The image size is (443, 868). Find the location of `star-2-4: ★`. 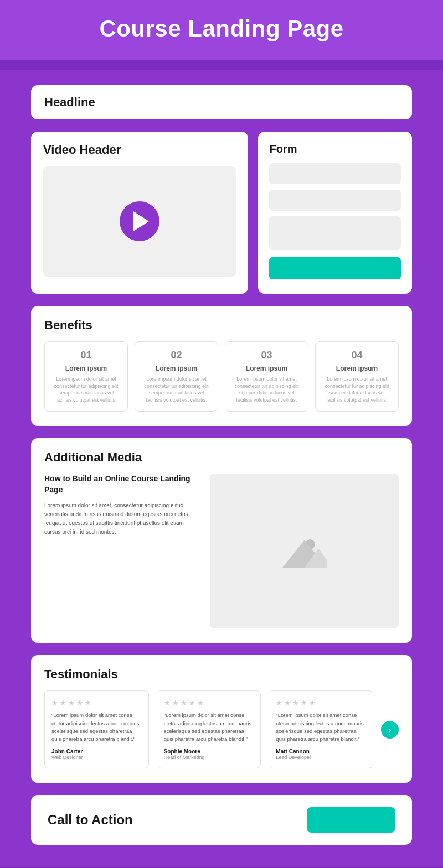

star-2-4: ★ is located at coordinates (192, 703).